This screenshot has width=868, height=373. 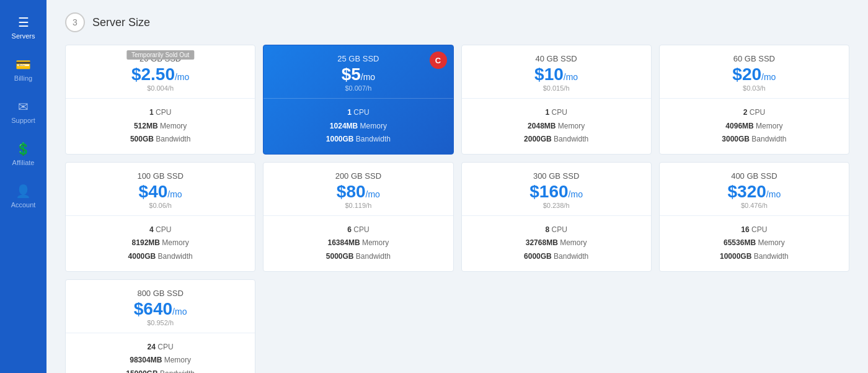 What do you see at coordinates (160, 326) in the screenshot?
I see `server-plan-card-800gb: 800 GB SSD $640/mo $0.952/h 24 CPU 98304…` at bounding box center [160, 326].